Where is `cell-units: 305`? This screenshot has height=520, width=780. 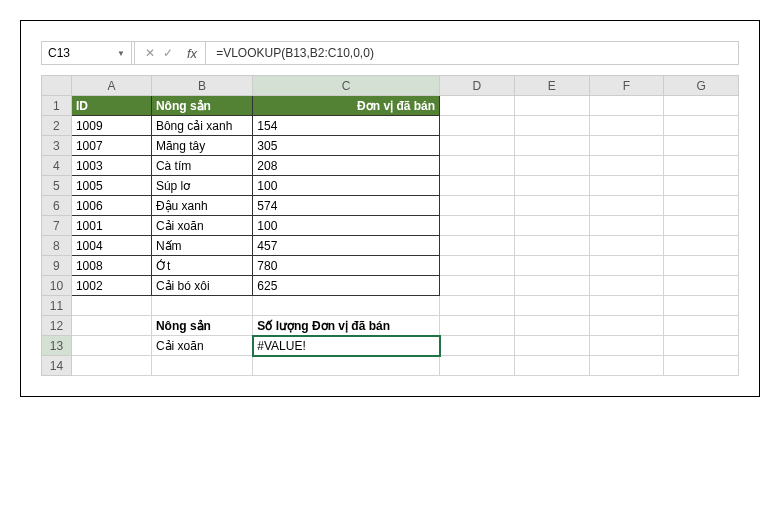 cell-units: 305 is located at coordinates (346, 146).